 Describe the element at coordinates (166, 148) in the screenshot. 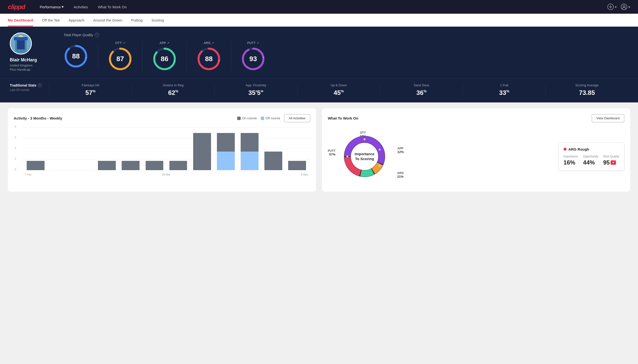

I see `bars-area` at that location.